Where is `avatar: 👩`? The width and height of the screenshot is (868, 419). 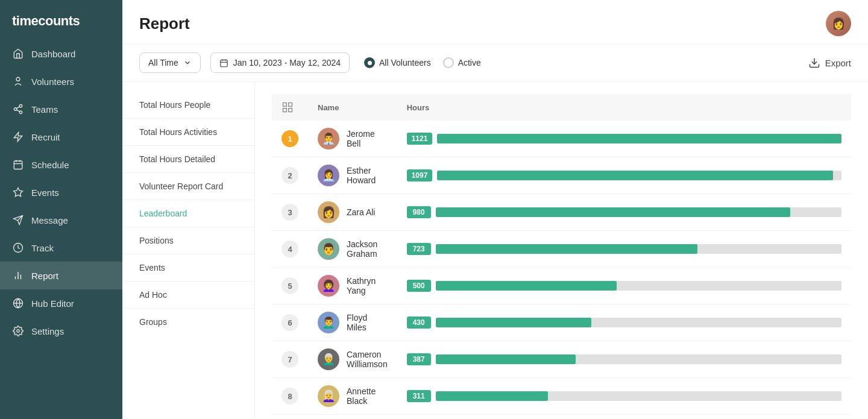
avatar: 👩 is located at coordinates (838, 24).